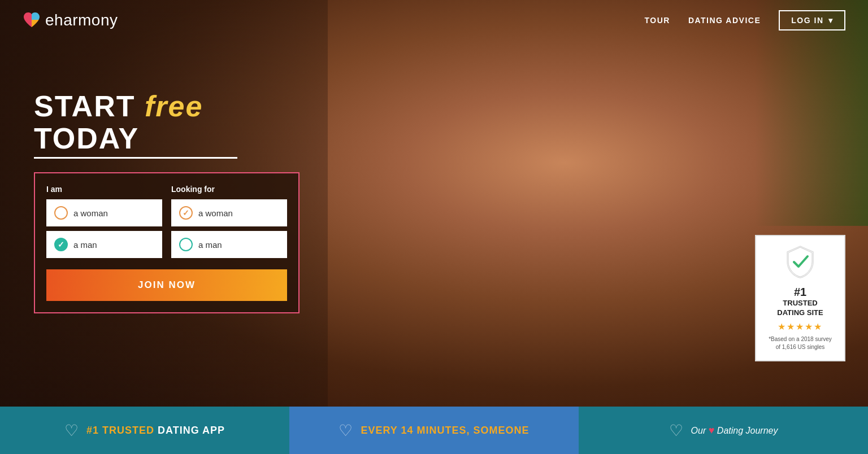 The height and width of the screenshot is (454, 868). Describe the element at coordinates (434, 430) in the screenshot. I see `bottom-banner: ♡ #1 TRUSTED DATING APP ♡ EVERY 14 MINUT…` at that location.